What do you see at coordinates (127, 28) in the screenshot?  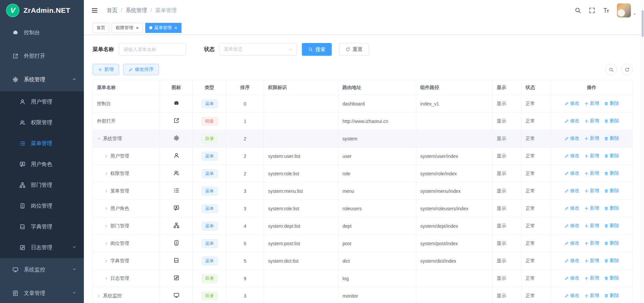 I see `tab-role: 权限管理×` at bounding box center [127, 28].